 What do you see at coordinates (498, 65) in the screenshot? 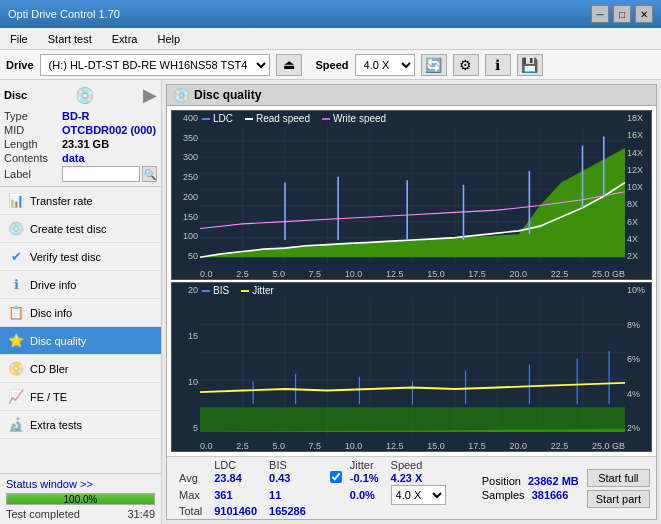
I see `info-button: ℹ` at bounding box center [498, 65].